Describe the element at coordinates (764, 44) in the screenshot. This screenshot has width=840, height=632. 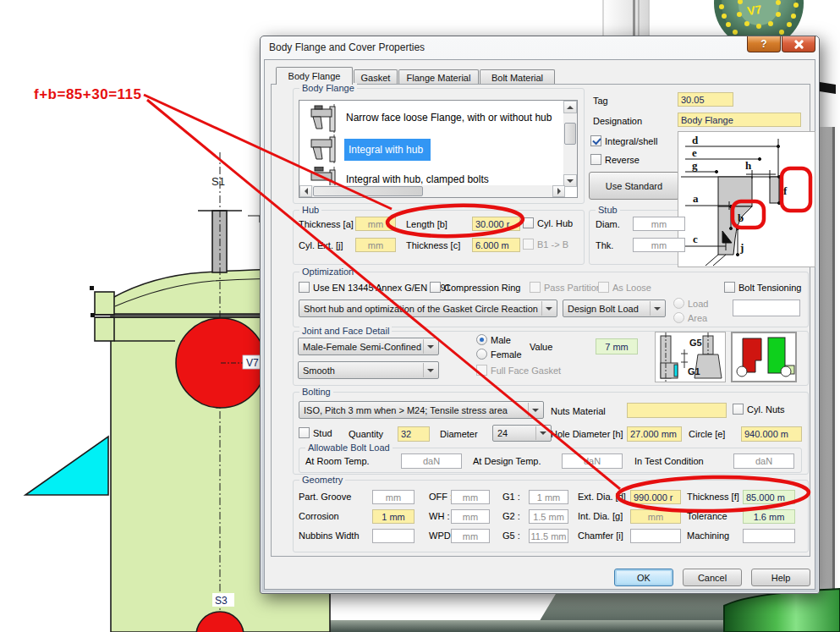
I see `help-titlebar-button: ?` at that location.